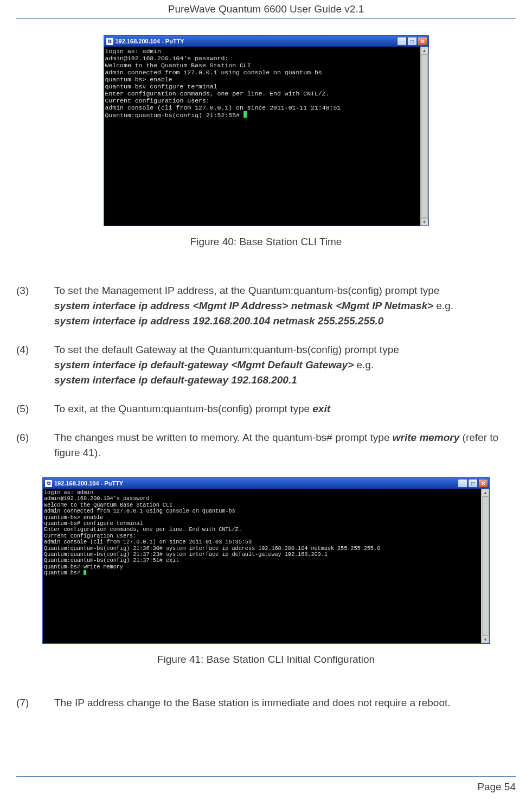  What do you see at coordinates (247, 291) in the screenshot?
I see `step-text: To set the Management IP address, at the…` at bounding box center [247, 291].